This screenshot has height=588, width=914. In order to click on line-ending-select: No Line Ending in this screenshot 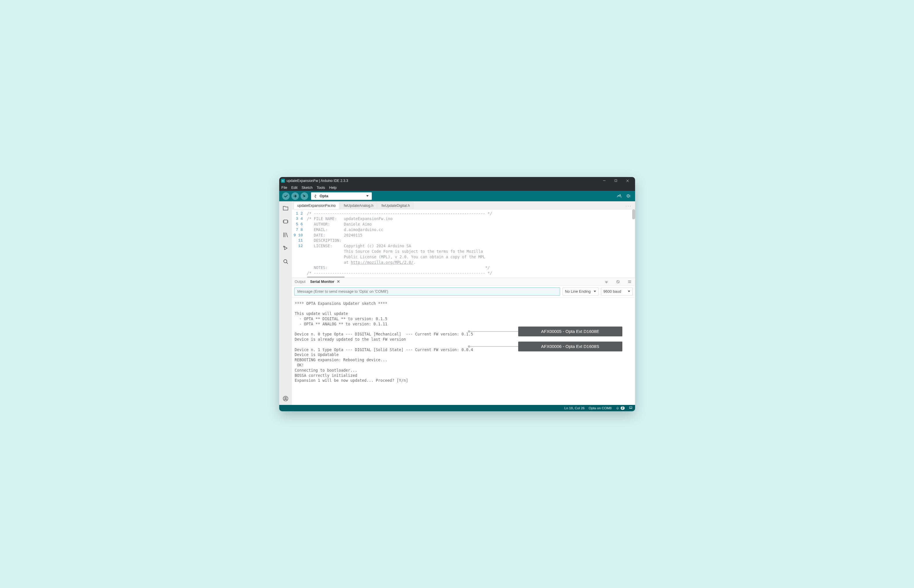, I will do `click(581, 292)`.